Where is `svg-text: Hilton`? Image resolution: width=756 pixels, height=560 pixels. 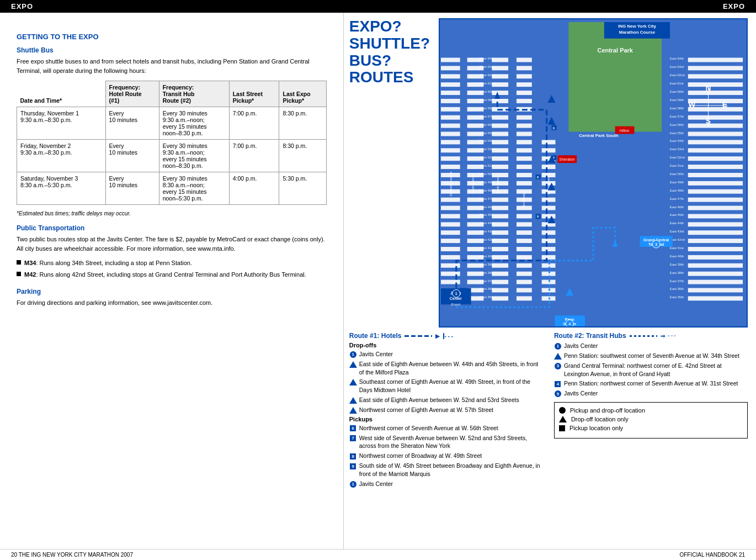 svg-text: Hilton is located at coordinates (625, 130).